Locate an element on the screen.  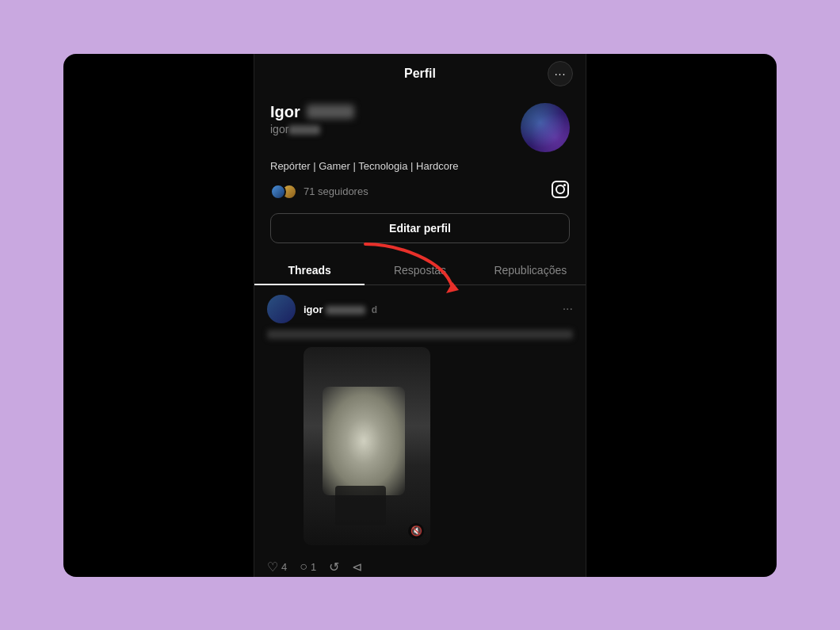
repost-button: ↺ is located at coordinates (334, 567).